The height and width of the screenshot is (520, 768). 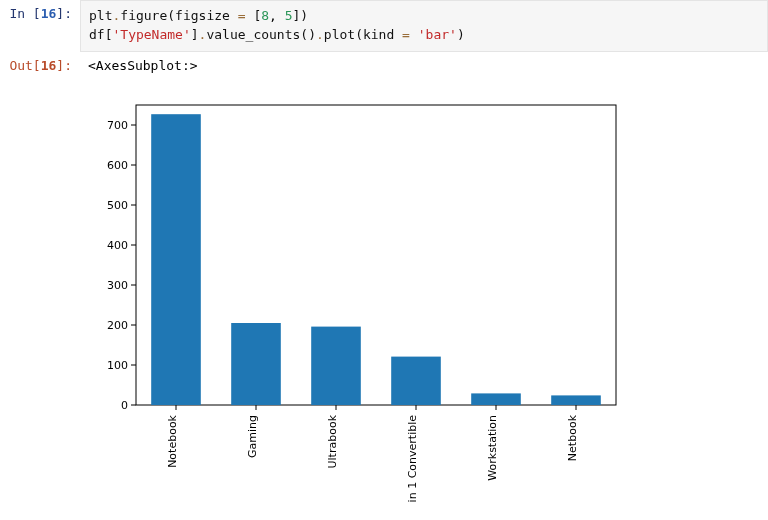 What do you see at coordinates (49, 66) in the screenshot?
I see `out-number: 16` at bounding box center [49, 66].